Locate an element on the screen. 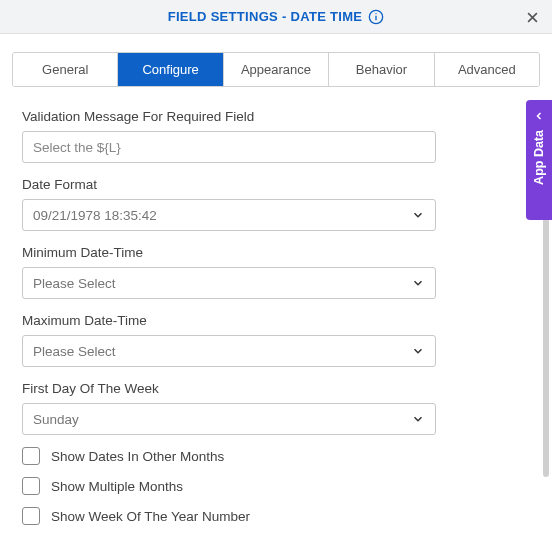  validation-message-value: Select the ${L} is located at coordinates (77, 148).